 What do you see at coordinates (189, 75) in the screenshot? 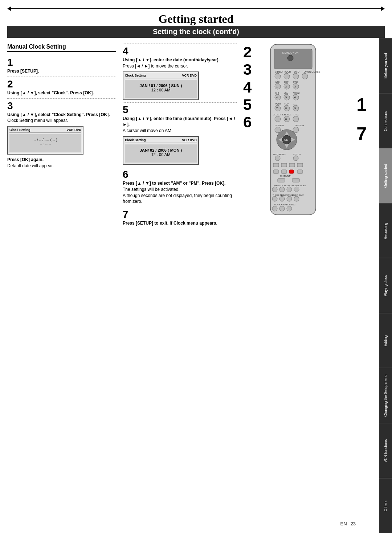
I see `screen-2-header-right: VCR DVD` at bounding box center [189, 75].